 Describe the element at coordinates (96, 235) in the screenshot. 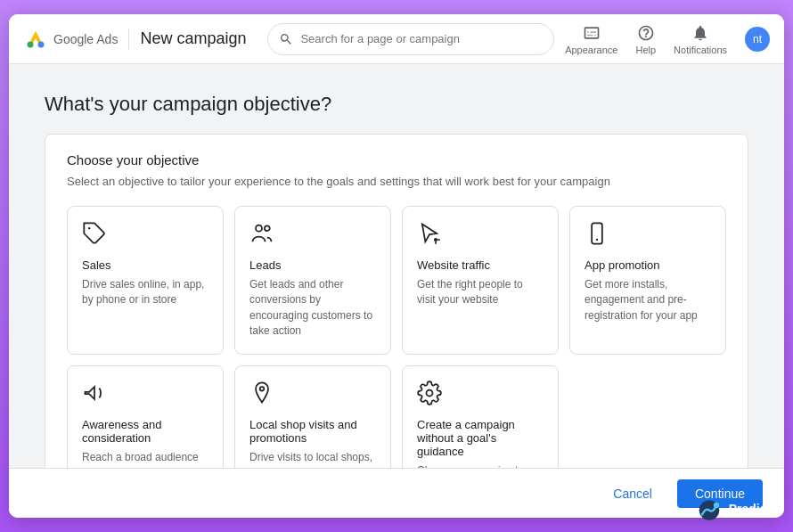

I see `tag-icon` at that location.